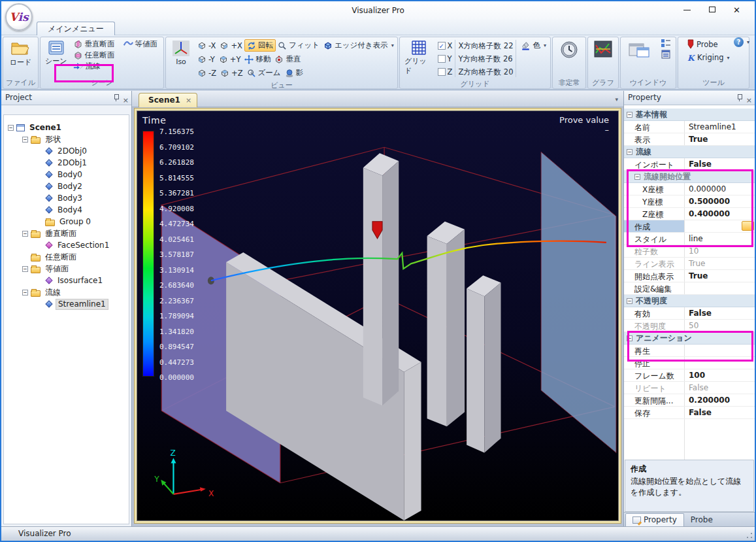  Describe the element at coordinates (257, 59) in the screenshot. I see `move-button: 移動` at that location.